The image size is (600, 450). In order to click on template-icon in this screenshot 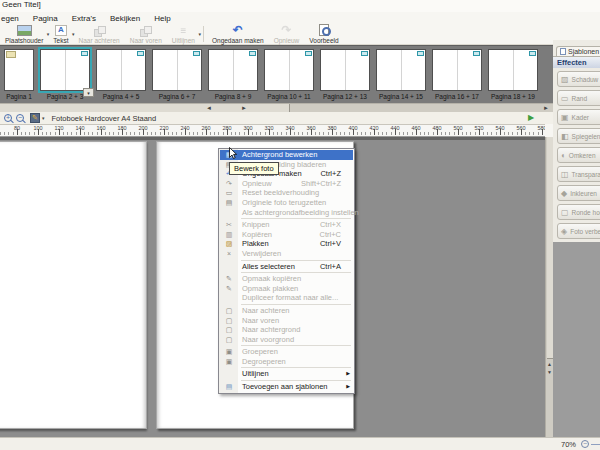, I will do `click(563, 52)`.